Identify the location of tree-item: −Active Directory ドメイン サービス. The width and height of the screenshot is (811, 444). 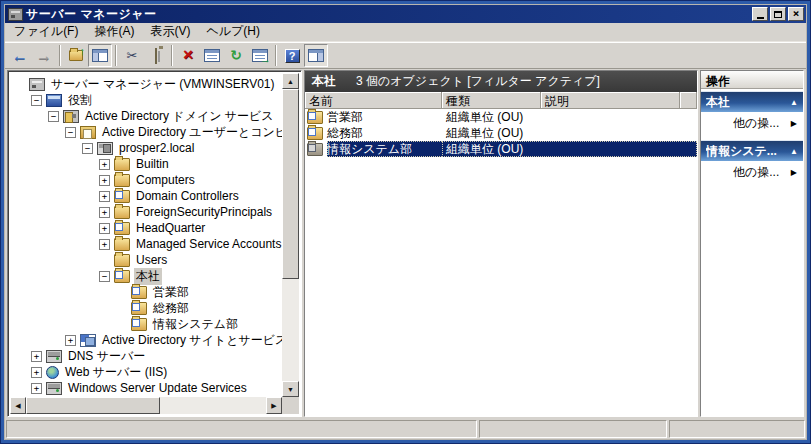
(146, 116).